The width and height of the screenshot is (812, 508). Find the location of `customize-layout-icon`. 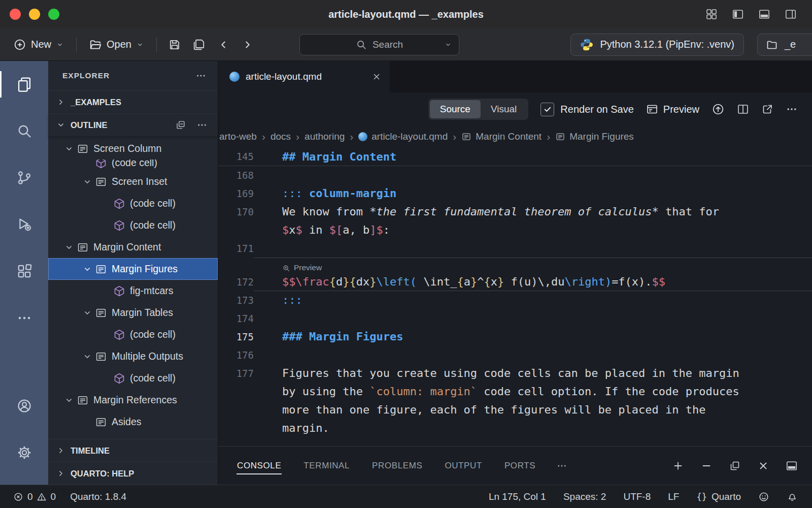

customize-layout-icon is located at coordinates (712, 14).